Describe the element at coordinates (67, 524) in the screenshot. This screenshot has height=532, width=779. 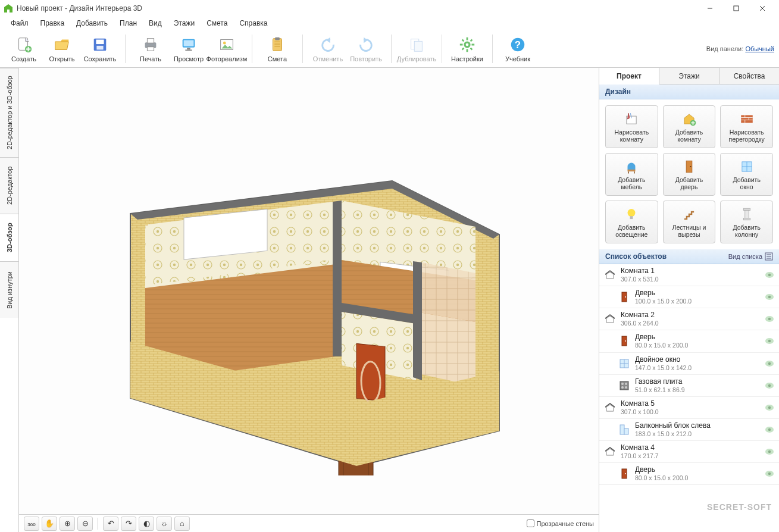
I see `zoomin-button: ⊕` at that location.